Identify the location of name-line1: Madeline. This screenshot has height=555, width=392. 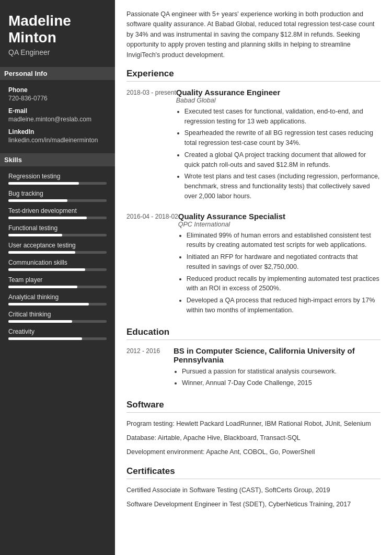
(40, 21).